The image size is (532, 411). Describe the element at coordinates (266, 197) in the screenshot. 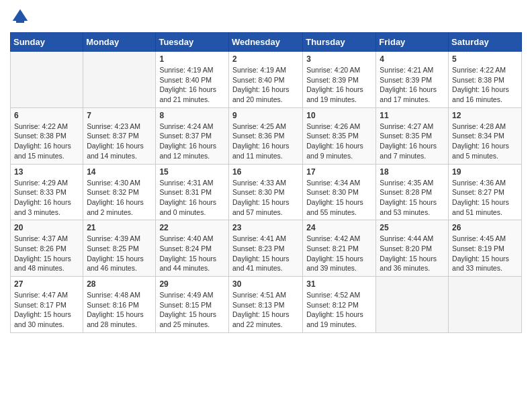

I see `day-info: Sunrise: 4:33 AM Sunset: 8:30 PM Dayligh…` at that location.